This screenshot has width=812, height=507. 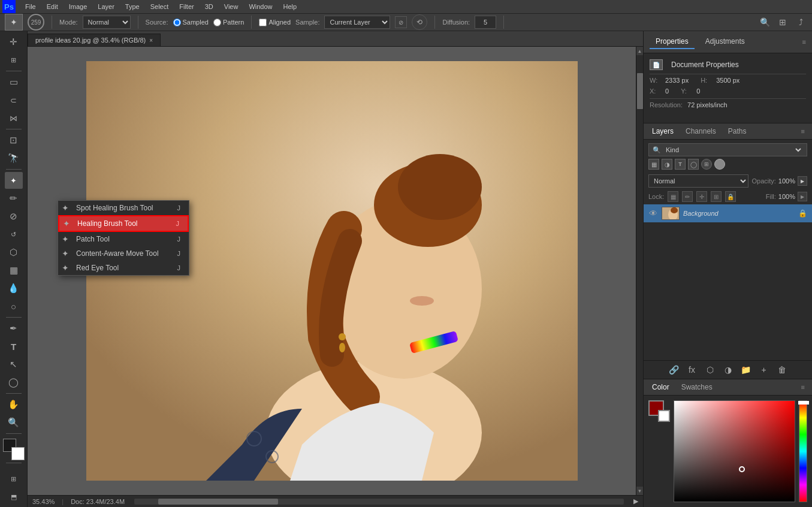 What do you see at coordinates (805, 387) in the screenshot?
I see `color-panel-menu: ≡` at bounding box center [805, 387].